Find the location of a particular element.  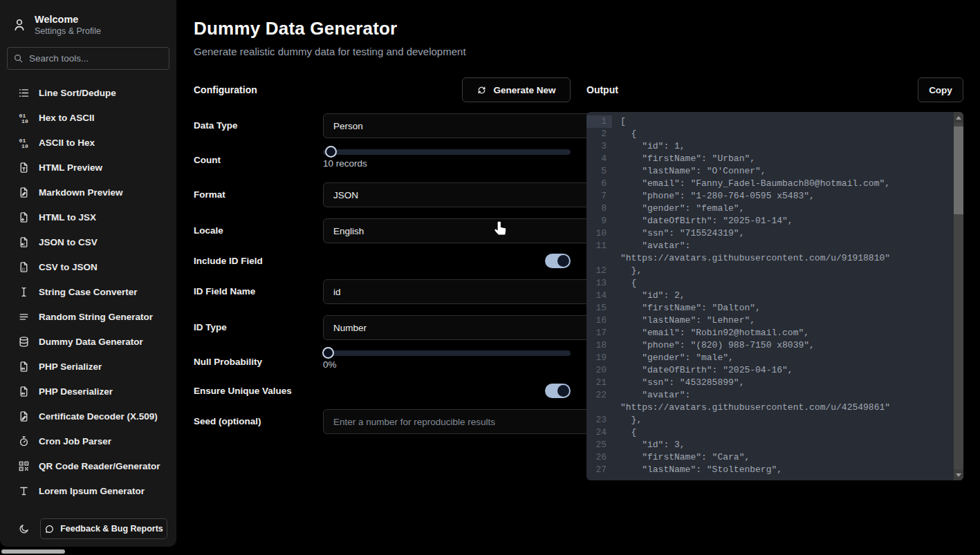

locale-label: Locale is located at coordinates (209, 231).